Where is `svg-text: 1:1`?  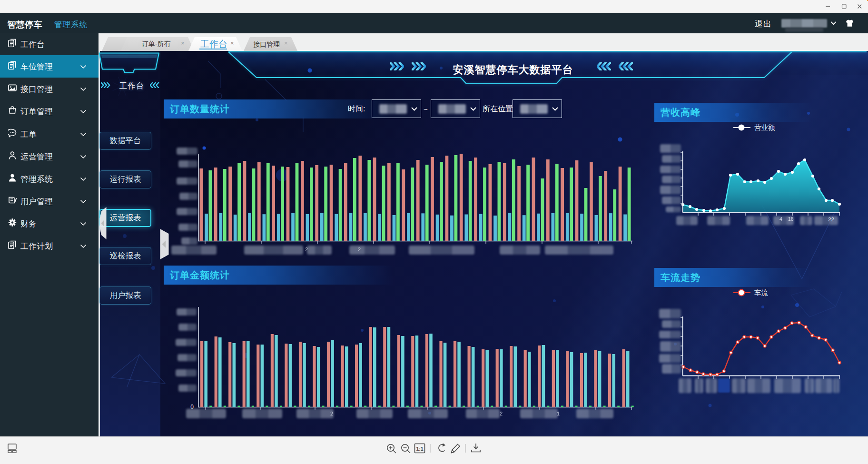
svg-text: 1:1 is located at coordinates (420, 449).